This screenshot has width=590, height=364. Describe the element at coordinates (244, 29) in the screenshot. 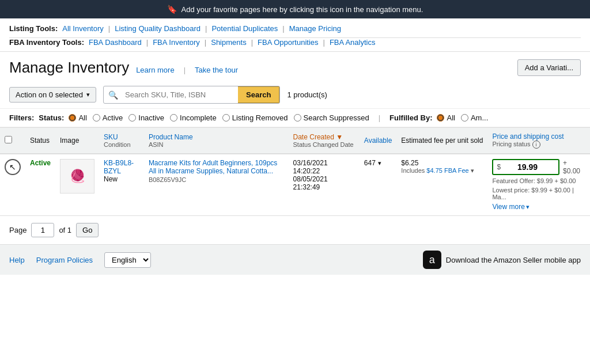

I see `nav-potential-duplicates: Potential Duplicates` at that location.